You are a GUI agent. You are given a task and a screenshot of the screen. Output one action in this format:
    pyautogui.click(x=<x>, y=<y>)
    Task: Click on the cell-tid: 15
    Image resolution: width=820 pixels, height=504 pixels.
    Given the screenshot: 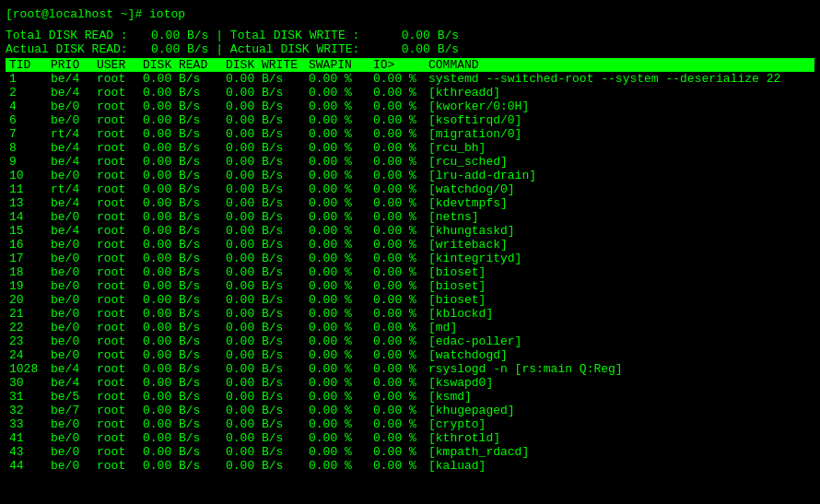 What is the action you would take?
    pyautogui.click(x=26, y=230)
    